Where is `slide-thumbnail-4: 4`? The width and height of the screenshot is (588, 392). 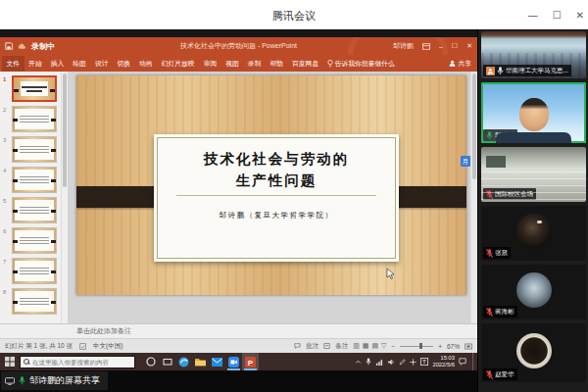 slide-thumbnail-4: 4 is located at coordinates (31, 180).